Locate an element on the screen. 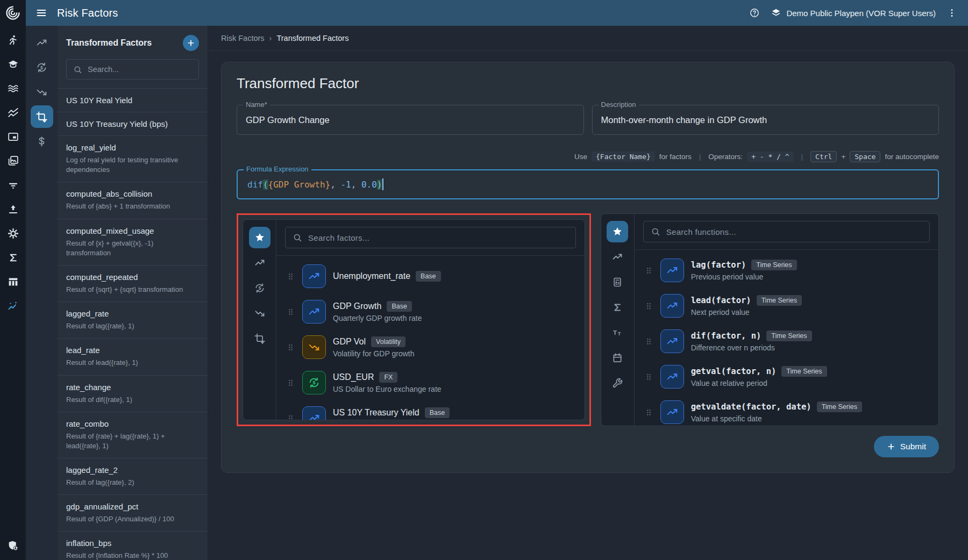  function-row: lead(factor) Time Series Next period val… is located at coordinates (786, 306).